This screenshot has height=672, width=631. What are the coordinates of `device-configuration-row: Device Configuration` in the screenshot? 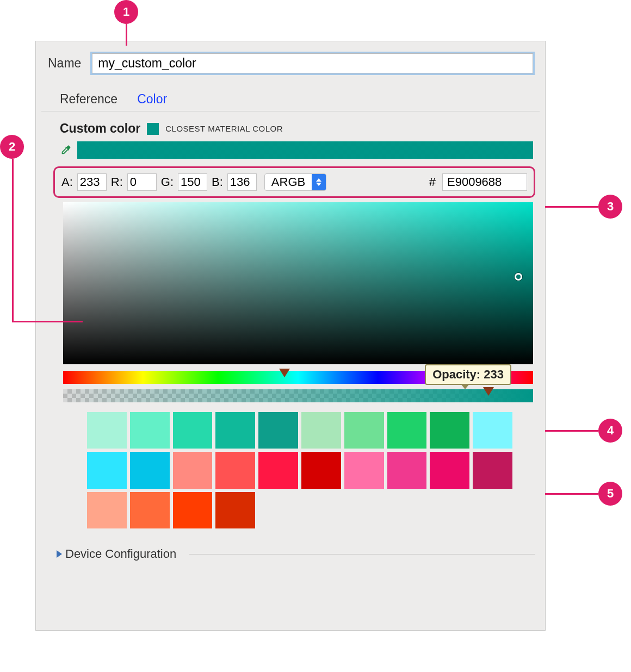 It's located at (301, 554).